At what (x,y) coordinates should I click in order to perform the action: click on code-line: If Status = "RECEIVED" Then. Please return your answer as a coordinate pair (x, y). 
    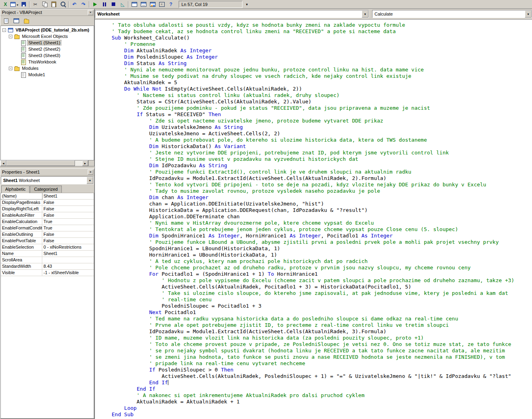
    Looking at the image, I should click on (322, 115).